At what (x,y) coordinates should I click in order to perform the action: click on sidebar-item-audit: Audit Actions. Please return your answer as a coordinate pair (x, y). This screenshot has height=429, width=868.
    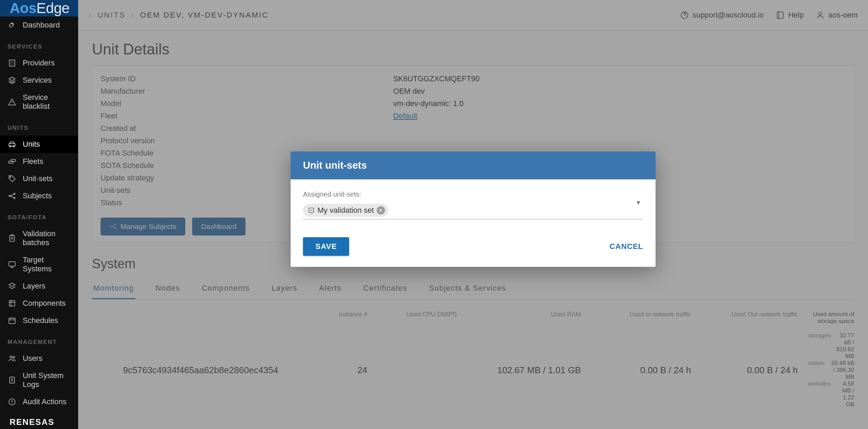
    Looking at the image, I should click on (39, 402).